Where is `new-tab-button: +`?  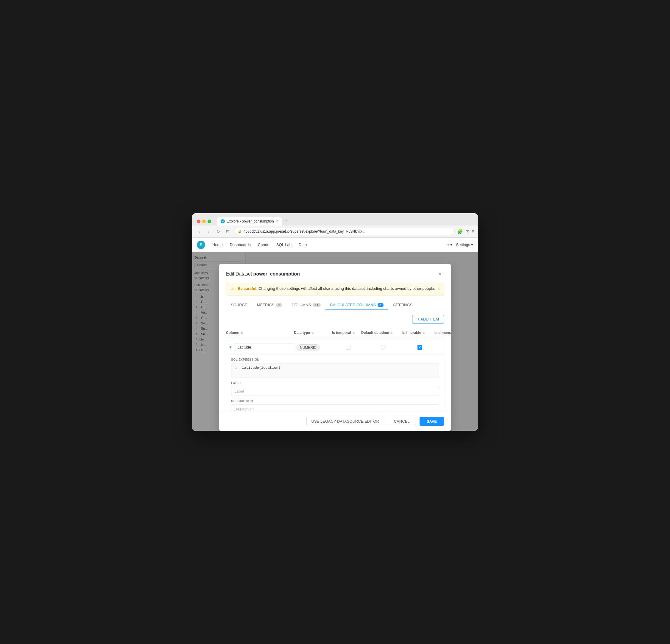
new-tab-button: + is located at coordinates (287, 221).